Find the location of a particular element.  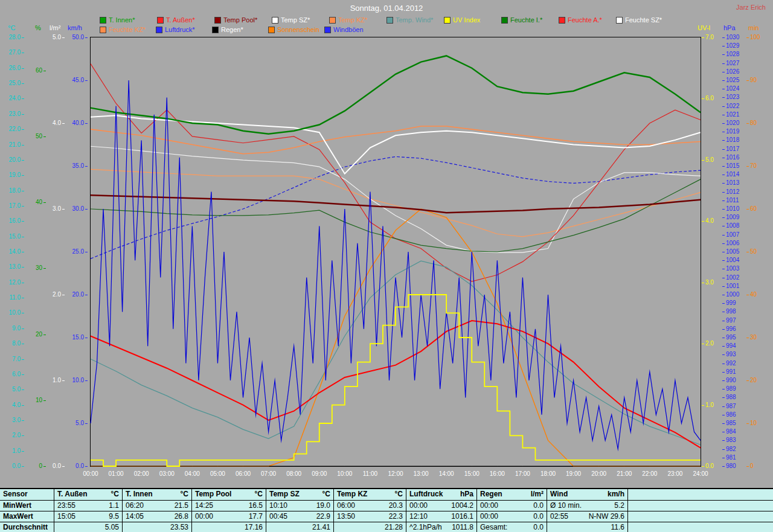

axis-tick-label: 1001 is located at coordinates (735, 286).